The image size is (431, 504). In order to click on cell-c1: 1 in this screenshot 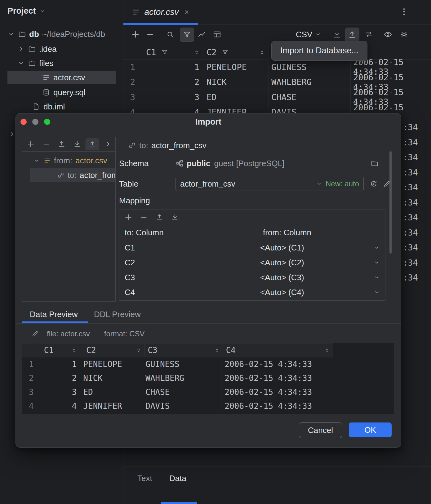, I will do `click(173, 67)`.